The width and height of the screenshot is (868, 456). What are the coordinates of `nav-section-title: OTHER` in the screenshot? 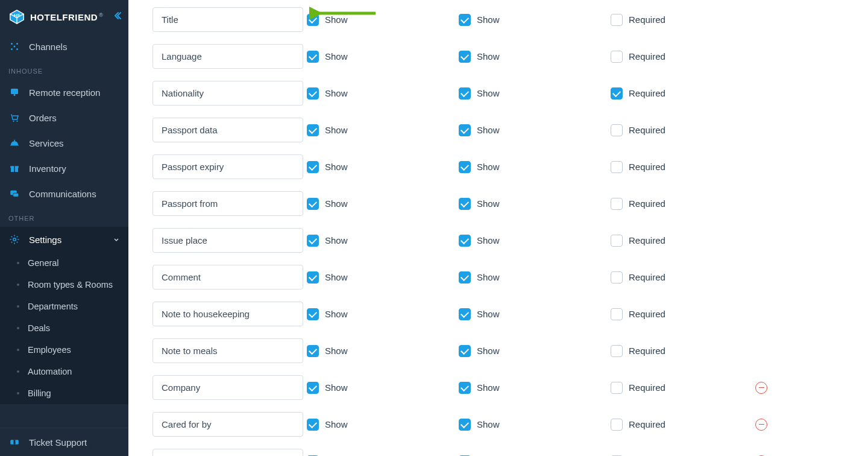 It's located at (64, 217).